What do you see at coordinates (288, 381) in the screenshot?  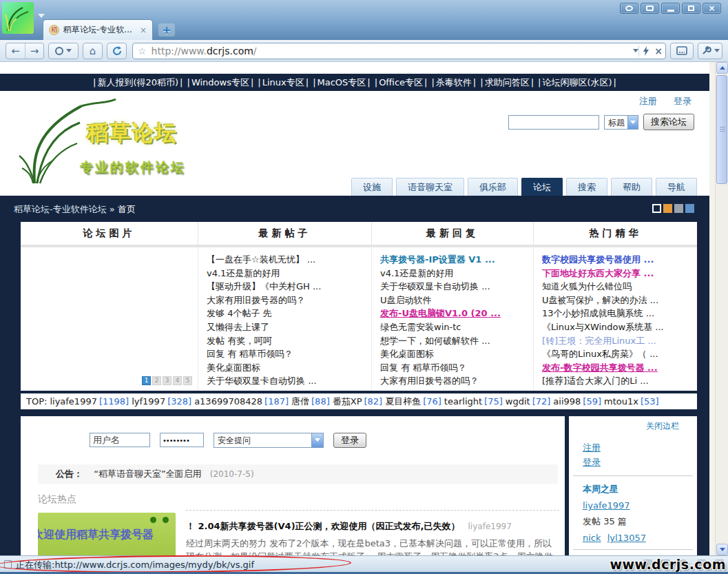 I see `post-link: 关于华硕双显卡自动切换 ...` at bounding box center [288, 381].